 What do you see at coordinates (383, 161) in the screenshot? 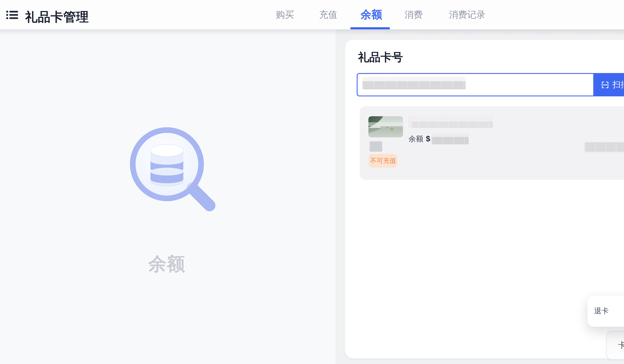
I see `non-rechargeable-badge: 不可充值` at bounding box center [383, 161].